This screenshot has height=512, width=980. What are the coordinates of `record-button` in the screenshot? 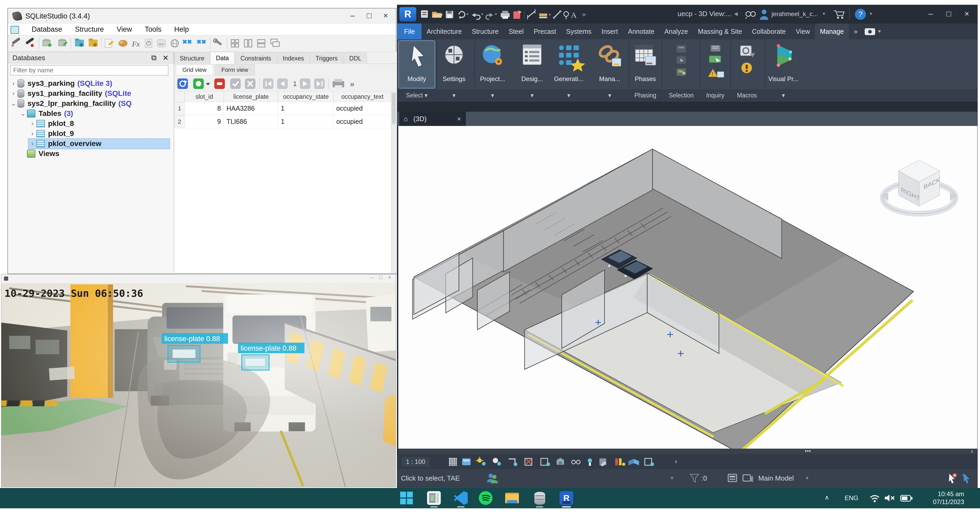 It's located at (873, 31).